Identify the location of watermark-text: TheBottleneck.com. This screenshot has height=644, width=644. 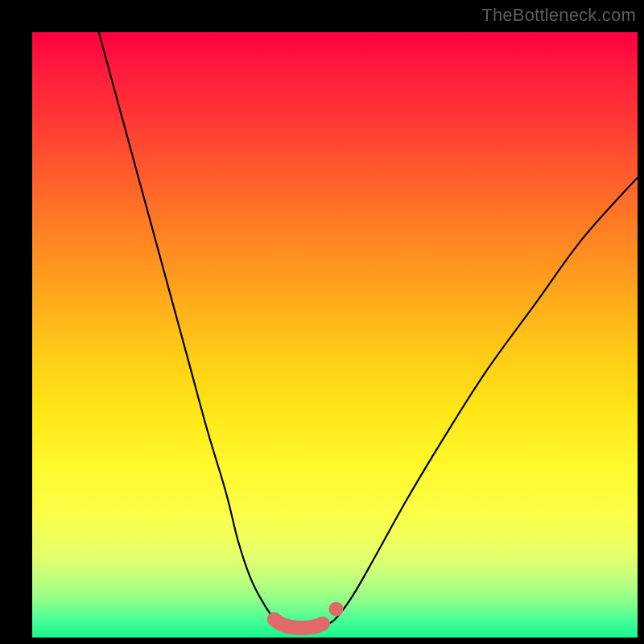
(559, 15).